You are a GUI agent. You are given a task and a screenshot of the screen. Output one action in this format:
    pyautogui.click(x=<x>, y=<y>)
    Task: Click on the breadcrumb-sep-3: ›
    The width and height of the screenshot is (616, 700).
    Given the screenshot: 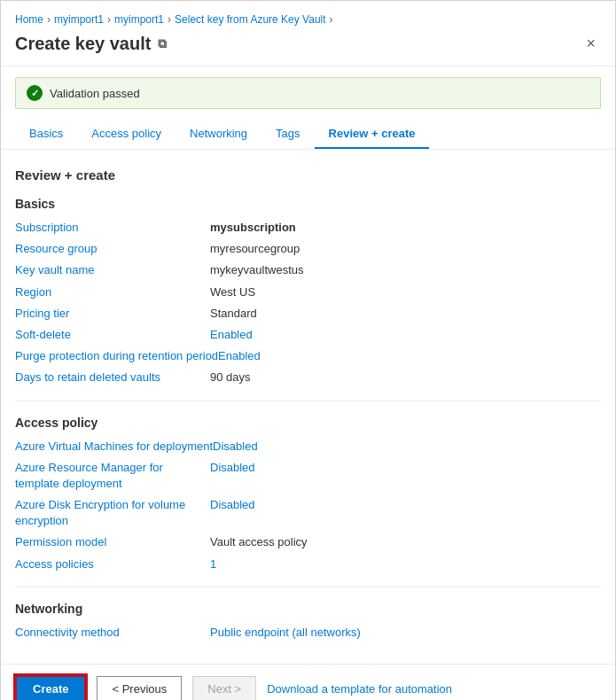 What is the action you would take?
    pyautogui.click(x=169, y=19)
    